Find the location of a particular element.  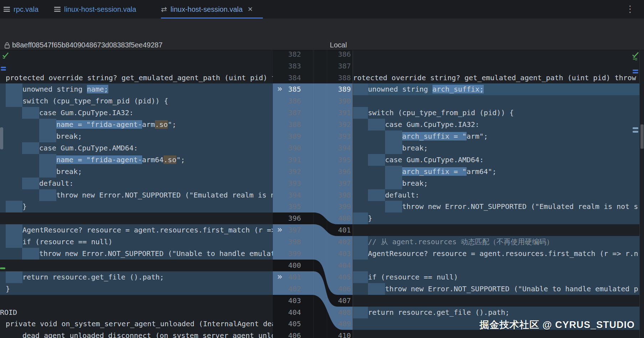

line-number: 393 is located at coordinates (339, 136).